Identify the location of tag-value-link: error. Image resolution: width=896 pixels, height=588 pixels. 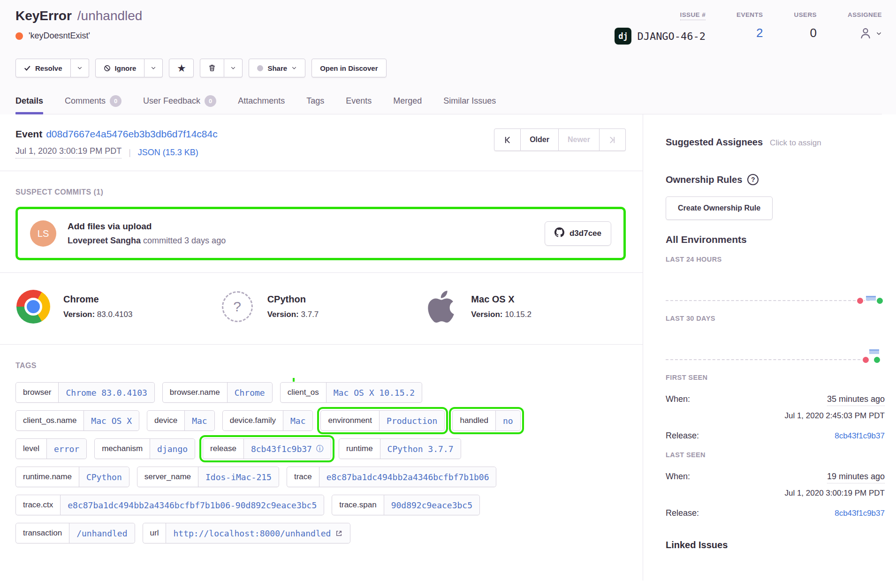
(67, 449).